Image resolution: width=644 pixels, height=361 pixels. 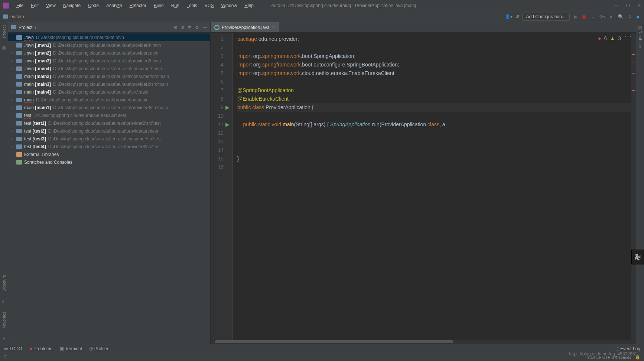 I want to click on tree-item: ›test [test4]D:\Desktop\spring cloud\eur…, so click(x=109, y=146).